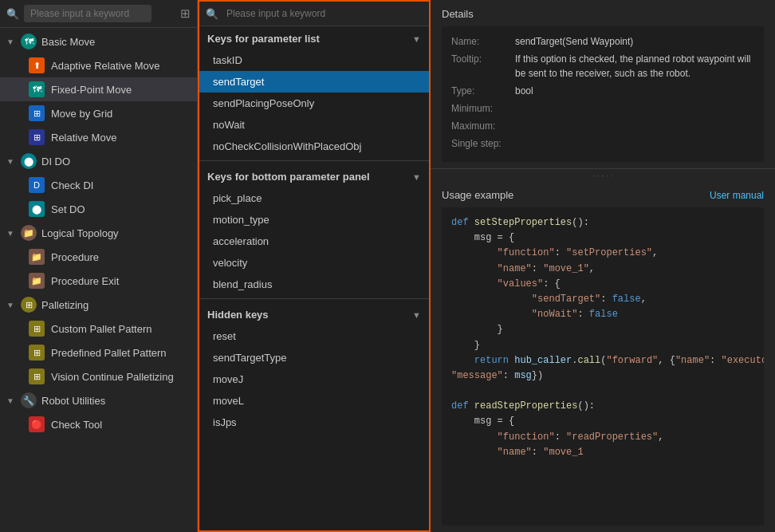 This screenshot has width=775, height=532. Describe the element at coordinates (635, 66) in the screenshot. I see `tooltip-value: If this option is checked, the planned r…` at that location.